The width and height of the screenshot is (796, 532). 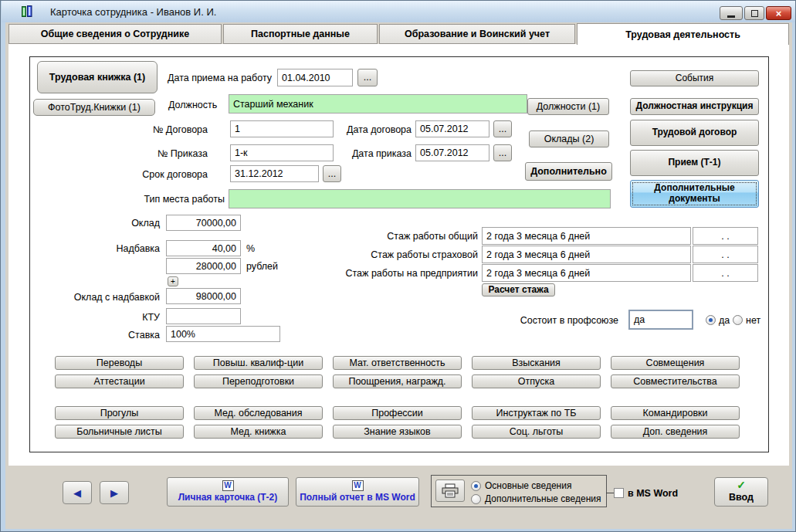 What do you see at coordinates (173, 175) in the screenshot?
I see `contract-term-label: Срок договора` at bounding box center [173, 175].